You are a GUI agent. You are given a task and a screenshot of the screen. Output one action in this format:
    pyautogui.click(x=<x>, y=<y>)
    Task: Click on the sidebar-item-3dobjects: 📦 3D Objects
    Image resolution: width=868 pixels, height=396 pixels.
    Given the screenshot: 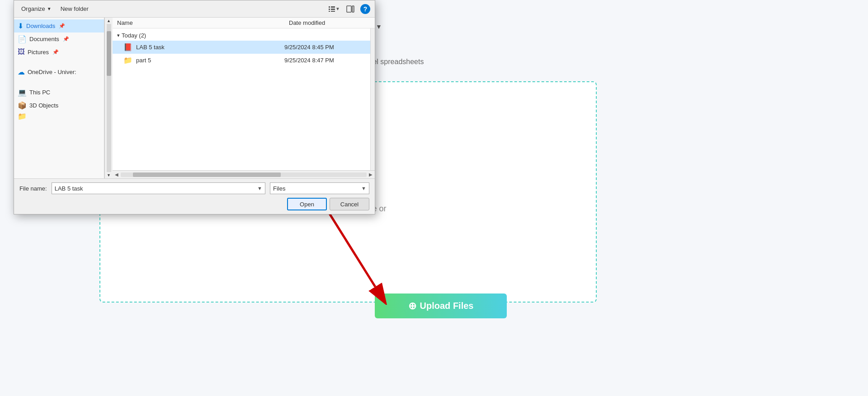 What is the action you would take?
    pyautogui.click(x=59, y=106)
    